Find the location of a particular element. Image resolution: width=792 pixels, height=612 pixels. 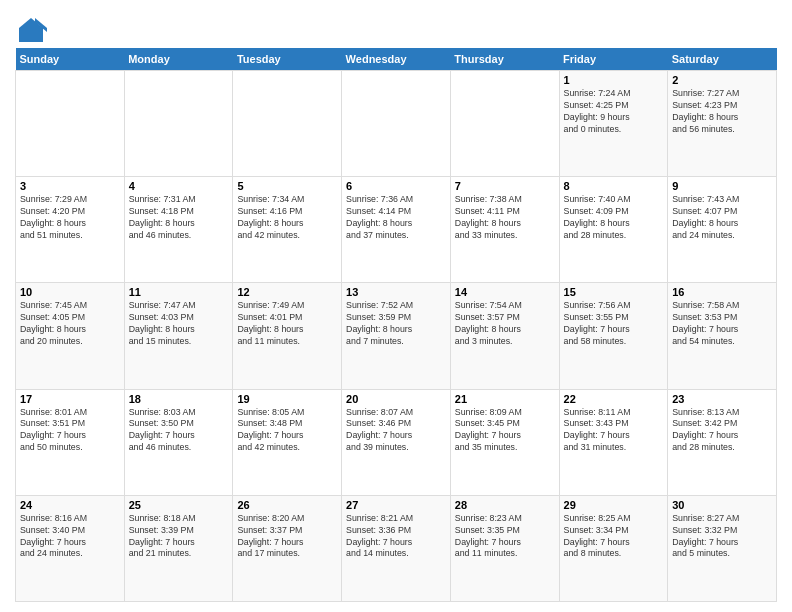

day-number: 19 is located at coordinates (287, 399).